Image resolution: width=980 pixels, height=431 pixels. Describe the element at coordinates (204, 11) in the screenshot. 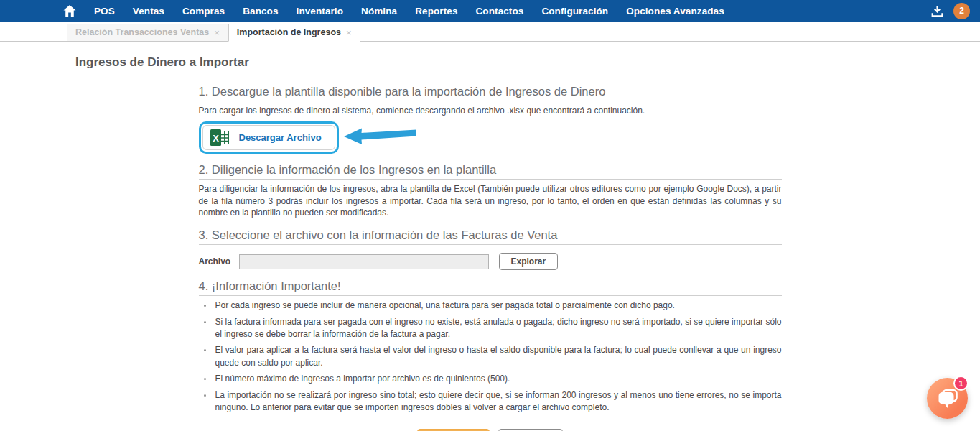

I see `nav-item-compras: Compras` at that location.